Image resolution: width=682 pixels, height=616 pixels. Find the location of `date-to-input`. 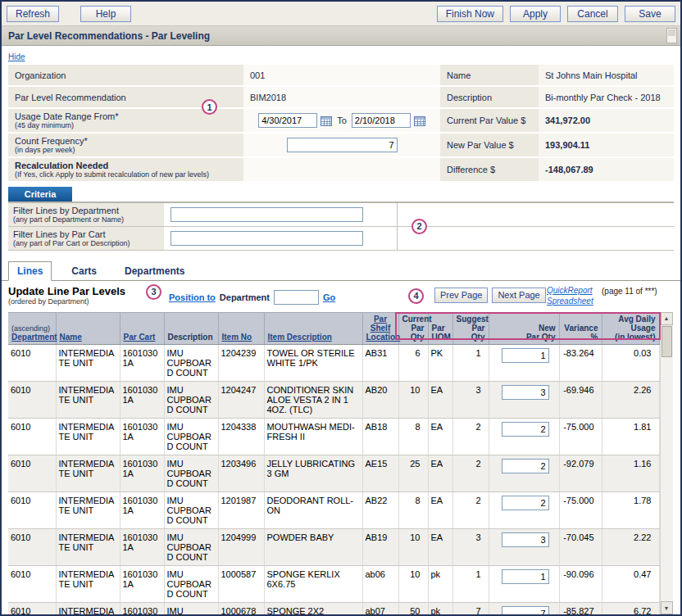

date-to-input is located at coordinates (381, 120).